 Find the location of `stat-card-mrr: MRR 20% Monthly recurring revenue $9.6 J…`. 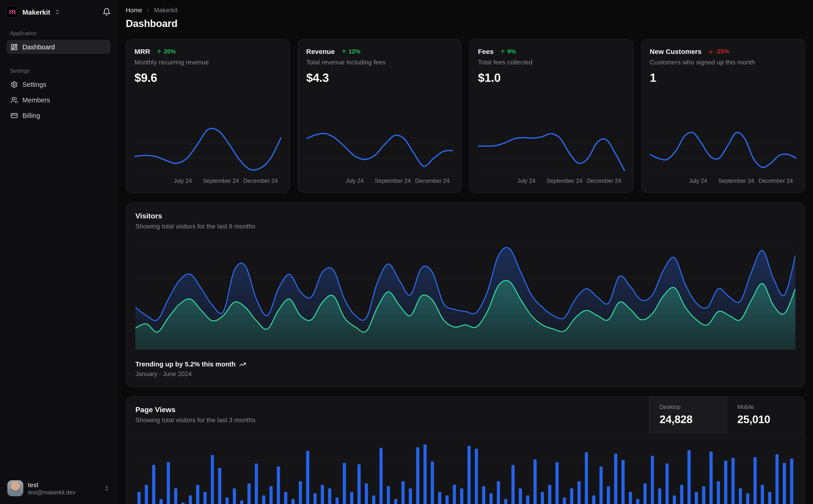

stat-card-mrr: MRR 20% Monthly recurring revenue $9.6 J… is located at coordinates (208, 116).